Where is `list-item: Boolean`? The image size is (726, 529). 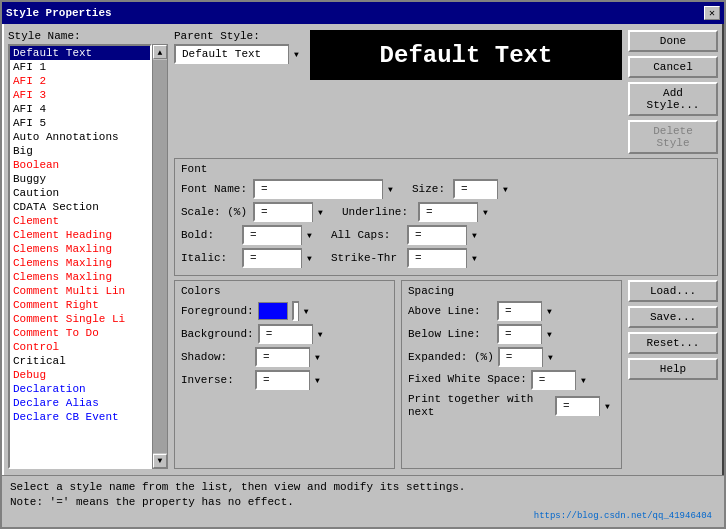
list-item: Boolean is located at coordinates (80, 165).